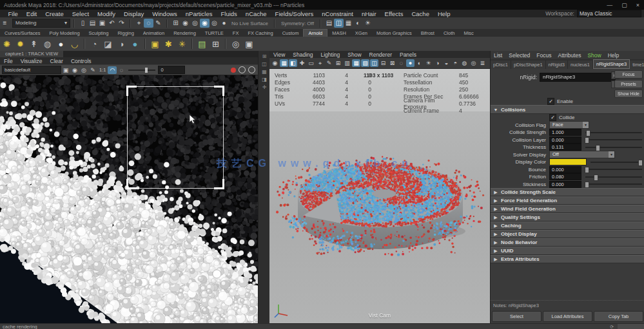  I want to click on menu-edit: Edit, so click(31, 14).